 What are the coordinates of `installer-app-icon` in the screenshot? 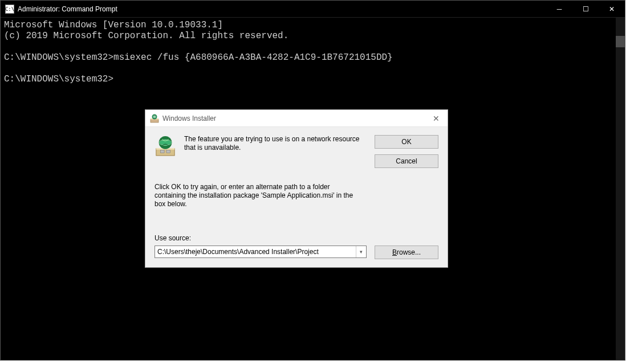 It's located at (155, 118).